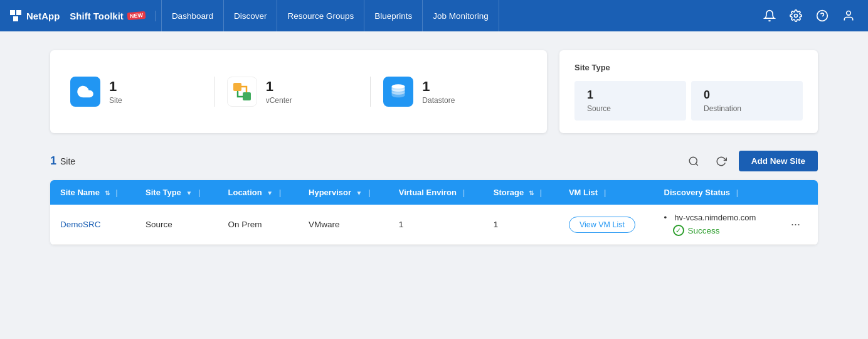  What do you see at coordinates (359, 193) in the screenshot?
I see `filter-icon-hypervisor: ▼` at bounding box center [359, 193].